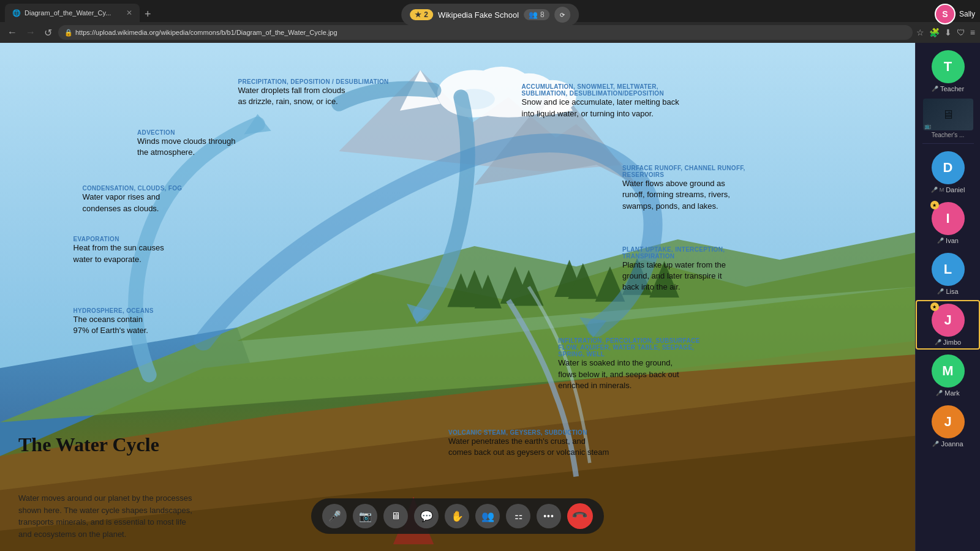 The width and height of the screenshot is (980, 551). What do you see at coordinates (69, 33) in the screenshot?
I see `lock-icon: 🔒` at bounding box center [69, 33].